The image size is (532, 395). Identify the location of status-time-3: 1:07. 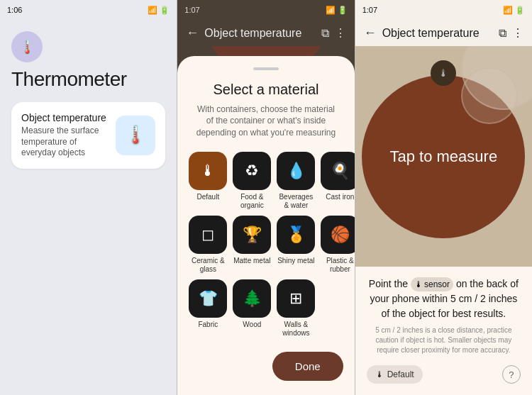
(370, 10).